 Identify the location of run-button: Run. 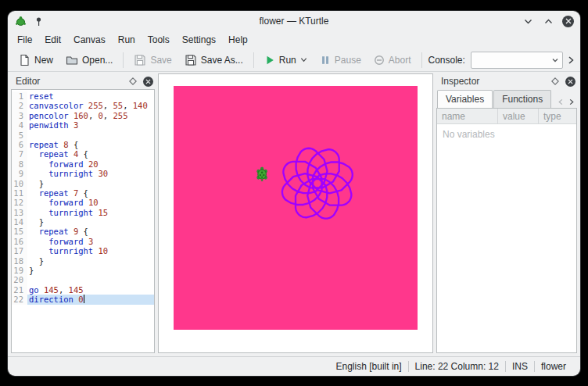
(286, 60).